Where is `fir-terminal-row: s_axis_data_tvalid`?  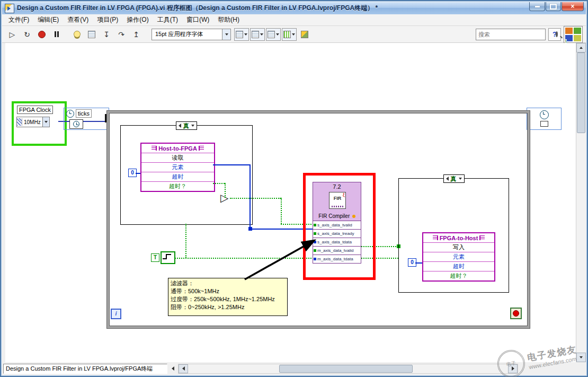
fir-terminal-row: s_axis_data_tvalid is located at coordinates (337, 225).